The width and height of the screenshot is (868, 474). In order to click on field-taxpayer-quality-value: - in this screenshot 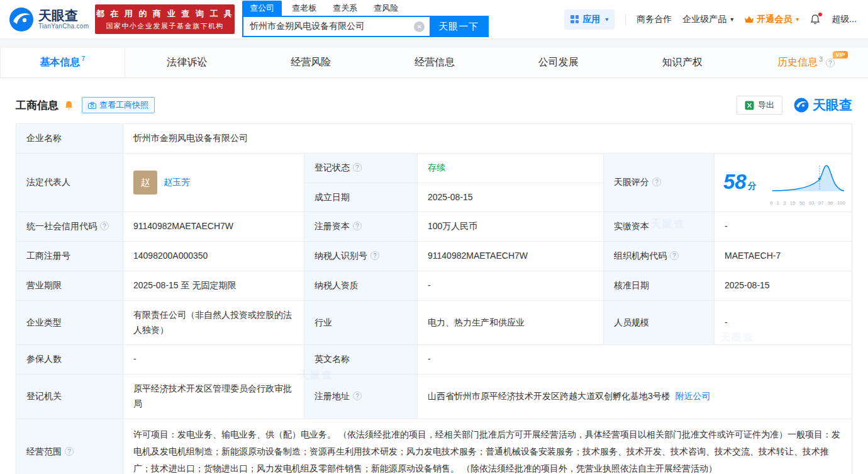, I will do `click(511, 286)`.